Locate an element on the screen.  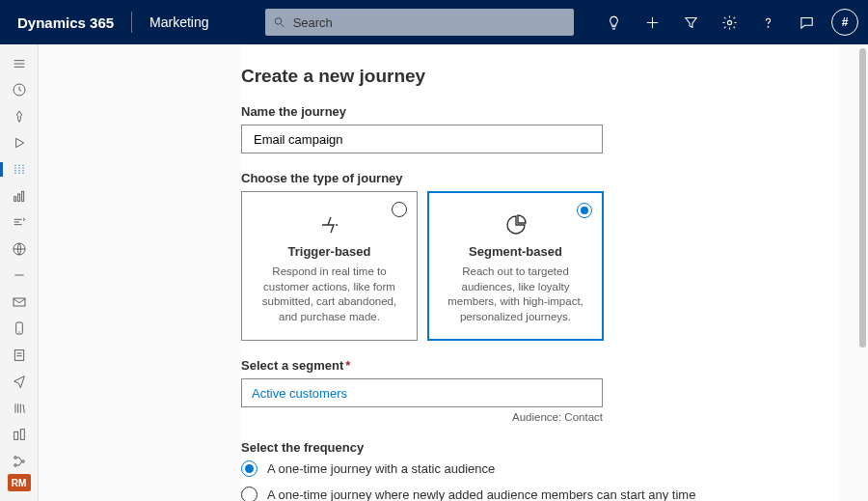
radio-trigger is located at coordinates (399, 209).